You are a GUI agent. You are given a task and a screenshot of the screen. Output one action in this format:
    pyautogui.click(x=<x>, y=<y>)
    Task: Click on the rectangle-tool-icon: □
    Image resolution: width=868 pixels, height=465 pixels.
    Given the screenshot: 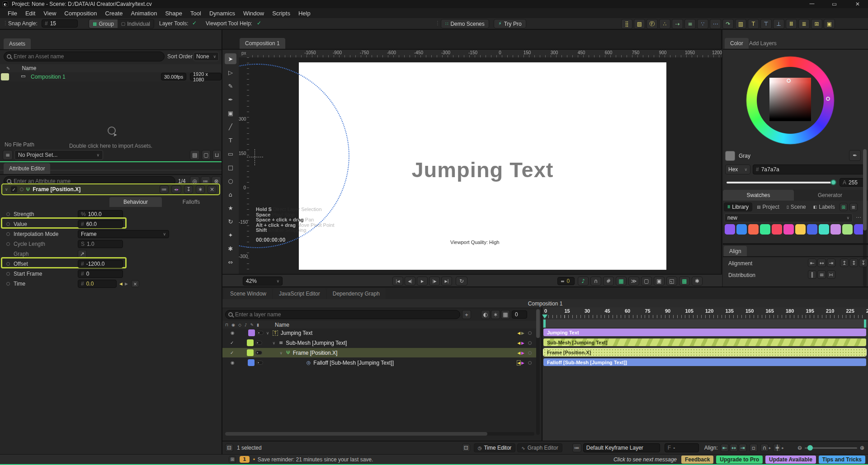 What is the action you would take?
    pyautogui.click(x=231, y=167)
    